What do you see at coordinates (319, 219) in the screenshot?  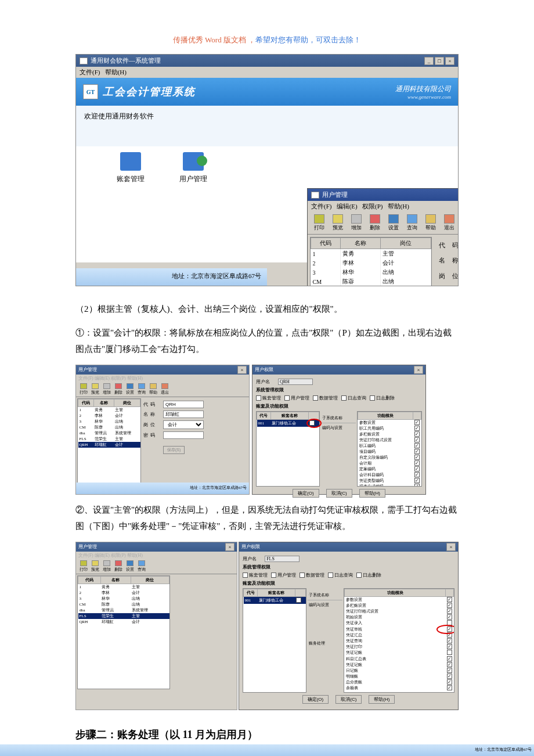 I see `print-icon` at bounding box center [319, 219].